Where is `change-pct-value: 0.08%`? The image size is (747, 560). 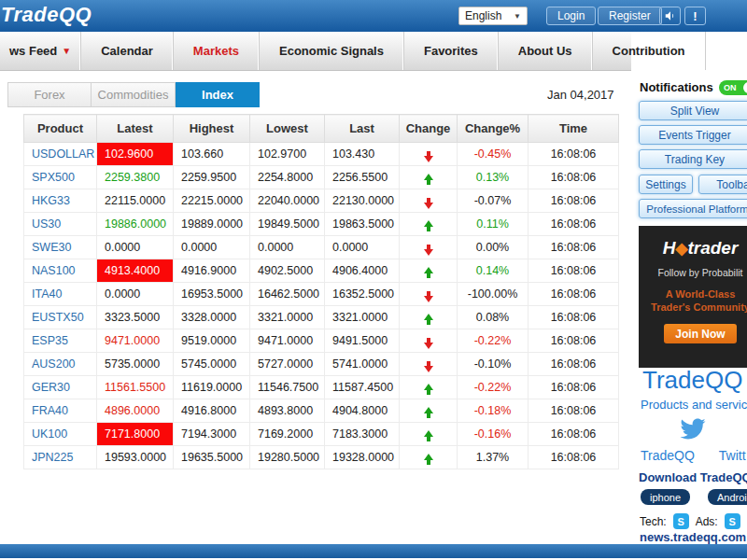 change-pct-value: 0.08% is located at coordinates (493, 317).